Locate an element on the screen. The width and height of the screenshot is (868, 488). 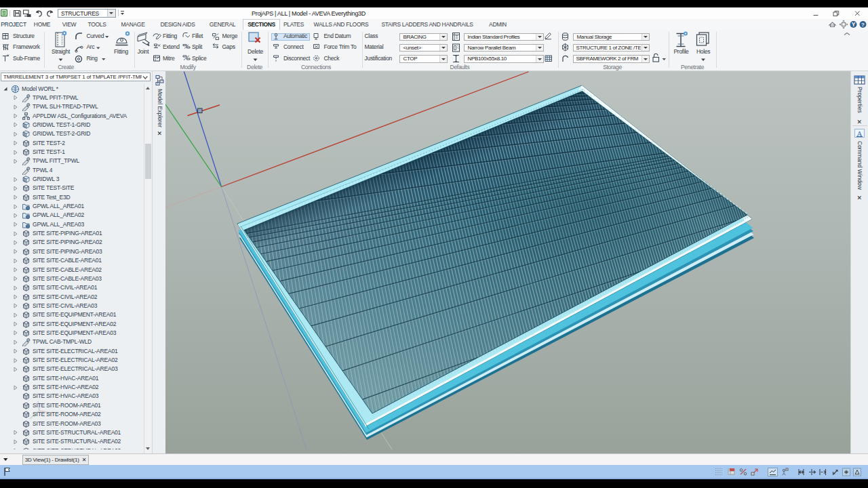
svg-text: Y is located at coordinates (854, 24).